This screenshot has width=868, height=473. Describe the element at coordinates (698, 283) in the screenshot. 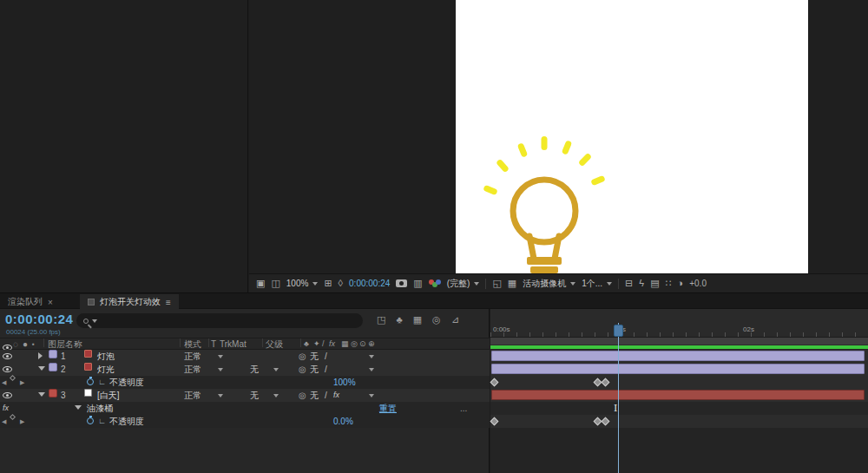

I see `exposure-value: +0.0` at that location.